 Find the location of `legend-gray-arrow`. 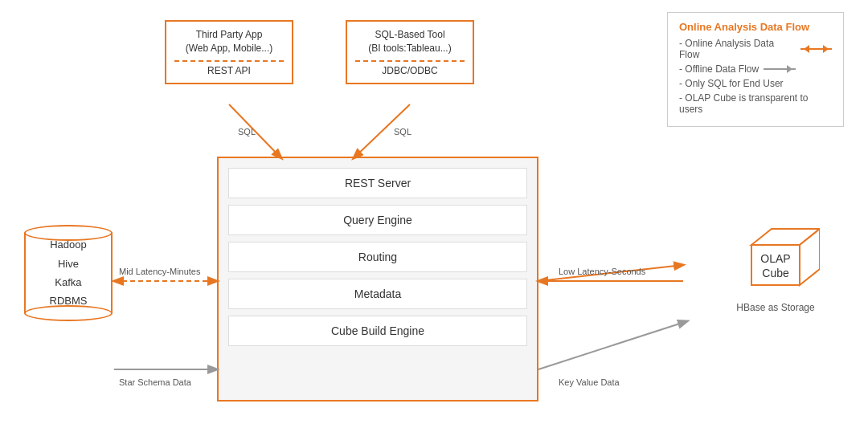

legend-gray-arrow is located at coordinates (780, 69).